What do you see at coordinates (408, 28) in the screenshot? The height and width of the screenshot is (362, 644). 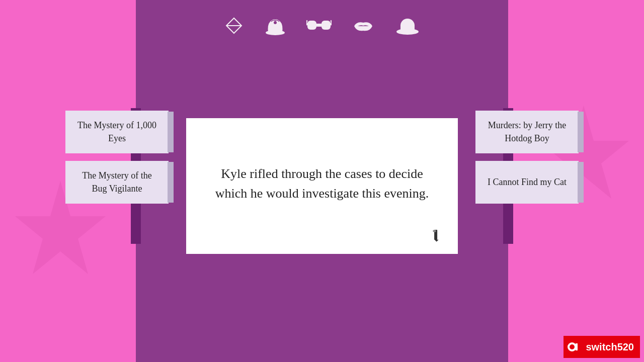 I see `bowl-hat-icon` at bounding box center [408, 28].